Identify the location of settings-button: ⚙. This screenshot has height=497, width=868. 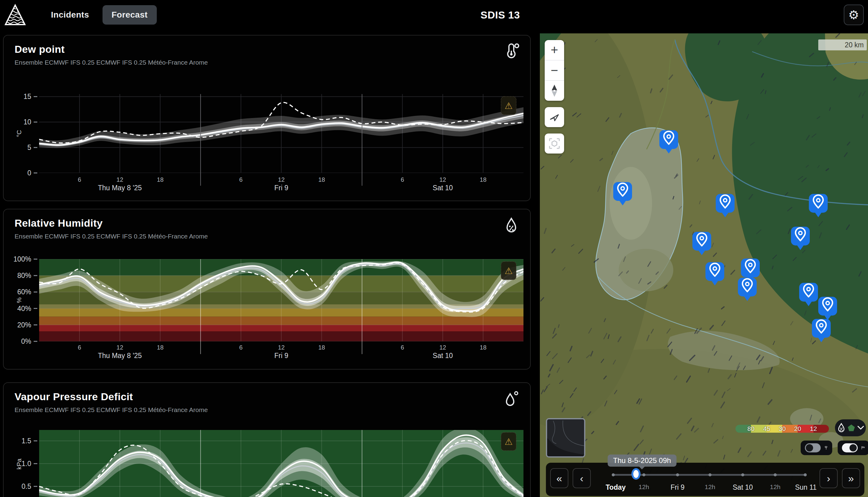
(854, 15).